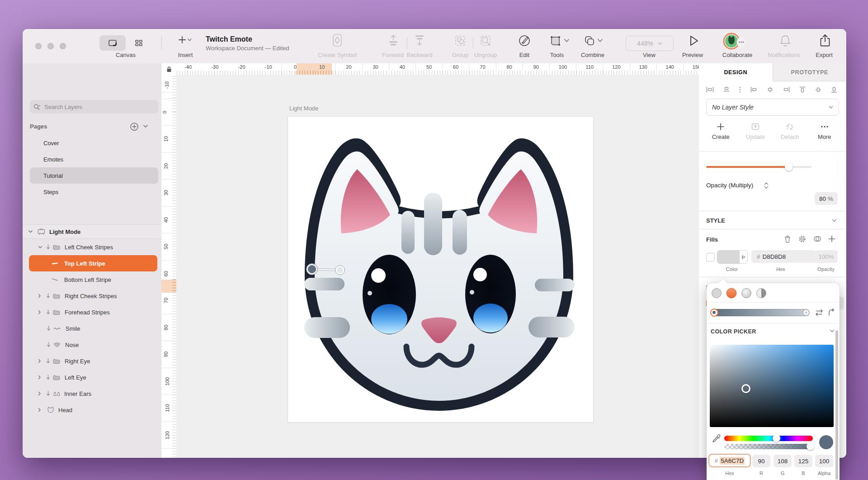 The image size is (868, 480). What do you see at coordinates (99, 107) in the screenshot?
I see `search-input` at bounding box center [99, 107].